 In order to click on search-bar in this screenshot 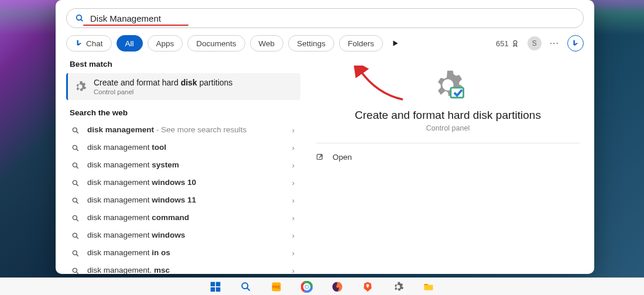, I will do `click(325, 18)`.